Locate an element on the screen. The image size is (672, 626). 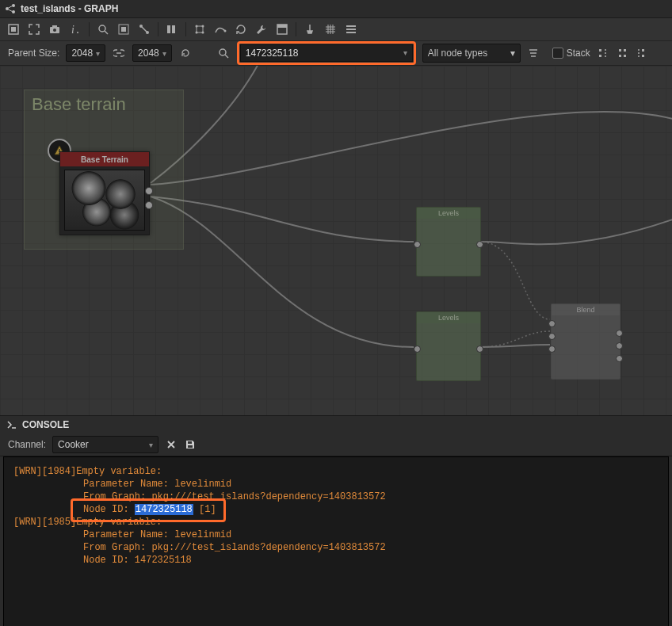
console-toolbar: Channel: Cooker ▾ is located at coordinates (336, 445).